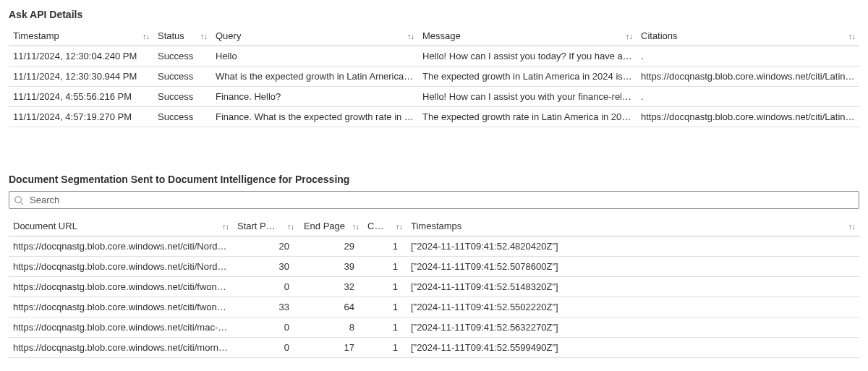  What do you see at coordinates (315, 77) in the screenshot?
I see `cell-query: What is the expected growth in Latin Ame…` at bounding box center [315, 77].